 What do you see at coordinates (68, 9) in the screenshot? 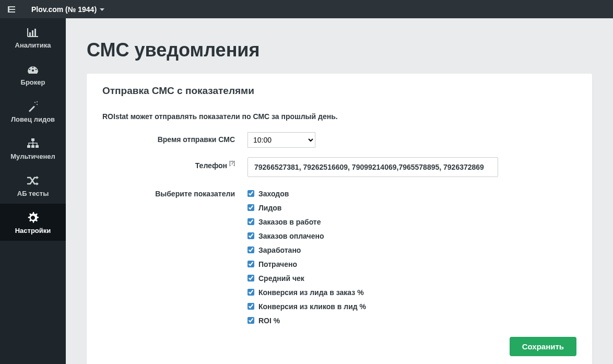
I see `project-selector: Plov.com (№ 1944)` at bounding box center [68, 9].